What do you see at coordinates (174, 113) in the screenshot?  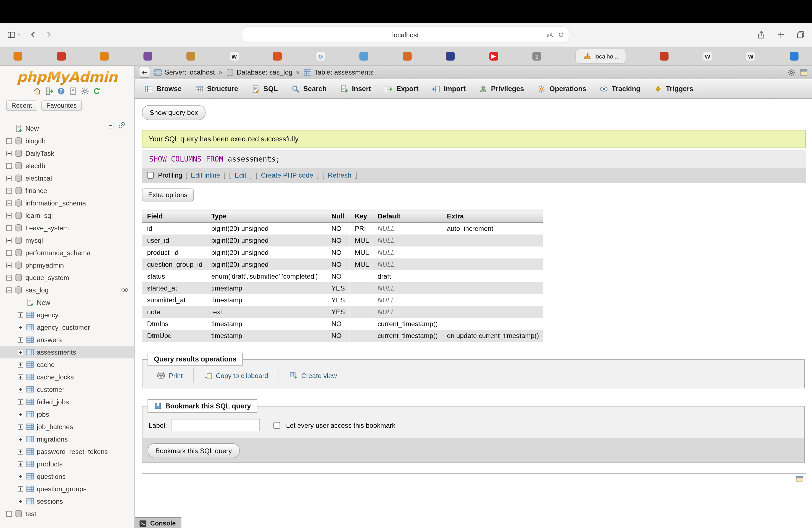 I see `show-query-box-button: Show query box` at bounding box center [174, 113].